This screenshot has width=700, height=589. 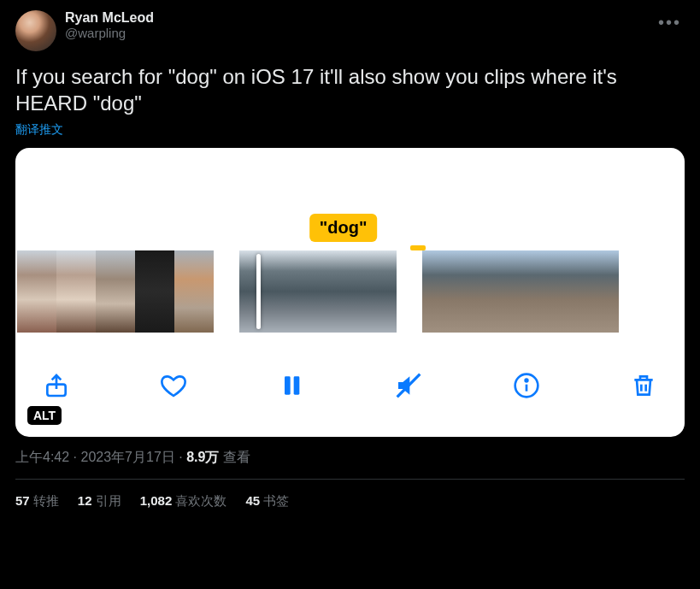 I want to click on likes-stat: 1,082 喜欢次数, so click(x=184, y=501).